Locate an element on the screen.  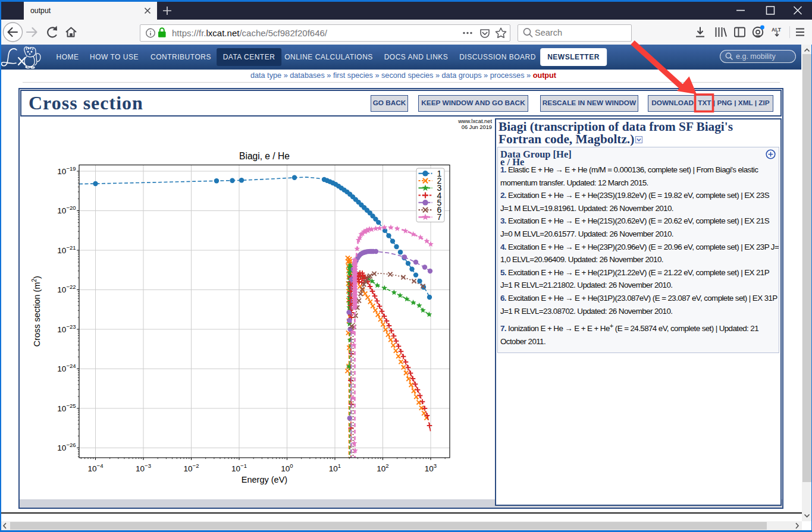
svg-text: 06 Jun 2019 is located at coordinates (477, 127).